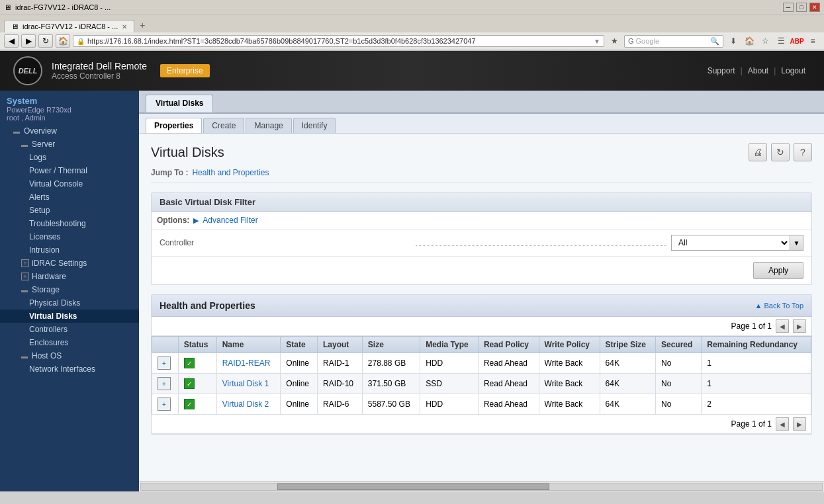  Describe the element at coordinates (69, 303) in the screenshot. I see `sidebar-item-physical-disks: Physical Disks` at that location.